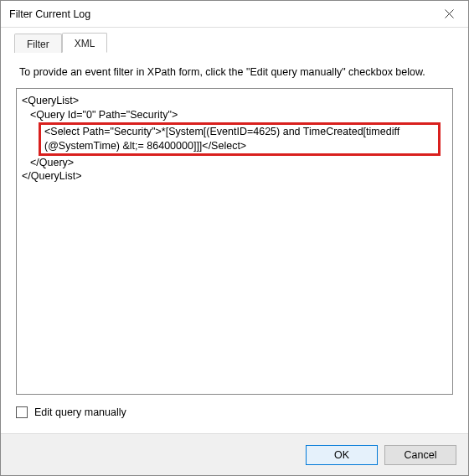  I want to click on tab-filter: Filter, so click(39, 44).